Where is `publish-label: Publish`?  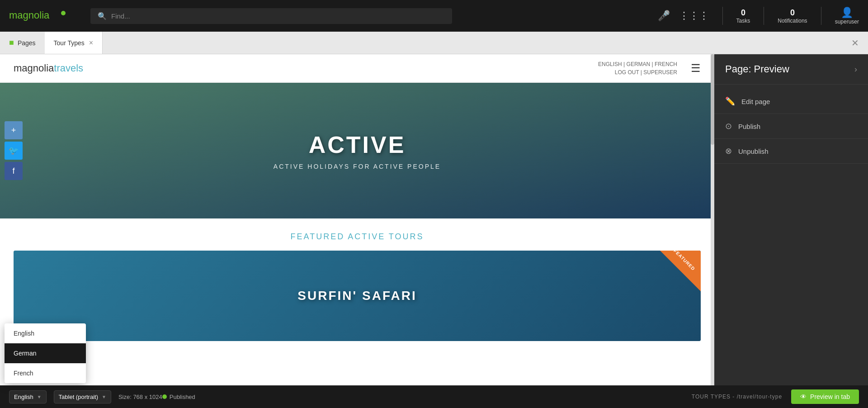 publish-label: Publish is located at coordinates (750, 127).